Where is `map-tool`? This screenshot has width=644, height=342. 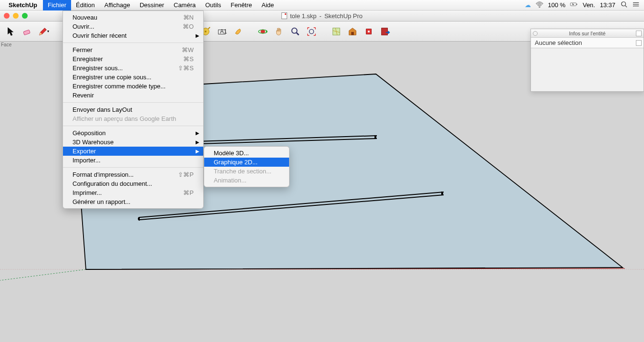
map-tool is located at coordinates (336, 32).